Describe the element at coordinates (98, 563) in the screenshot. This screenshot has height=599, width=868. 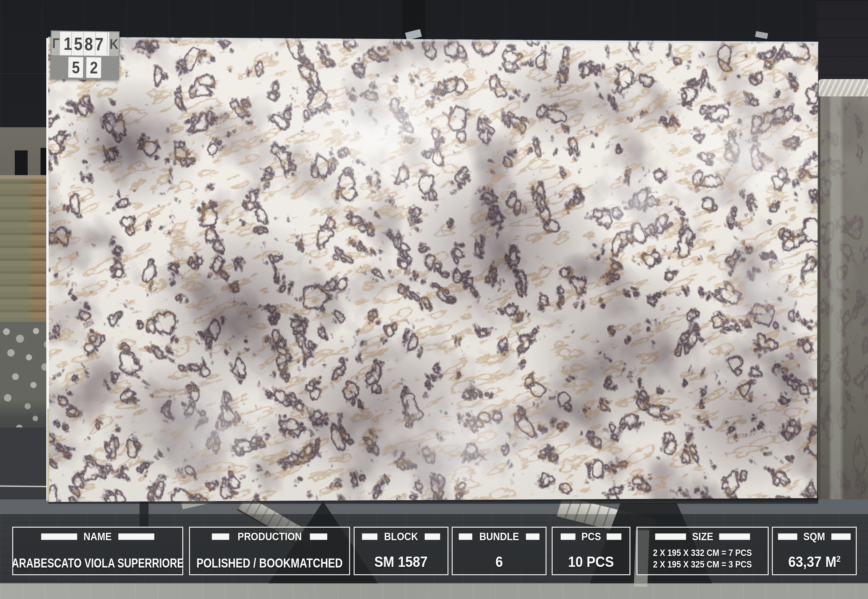
I see `panel-name-value: ARABESCATO VIOLA SUPERRIORE` at that location.